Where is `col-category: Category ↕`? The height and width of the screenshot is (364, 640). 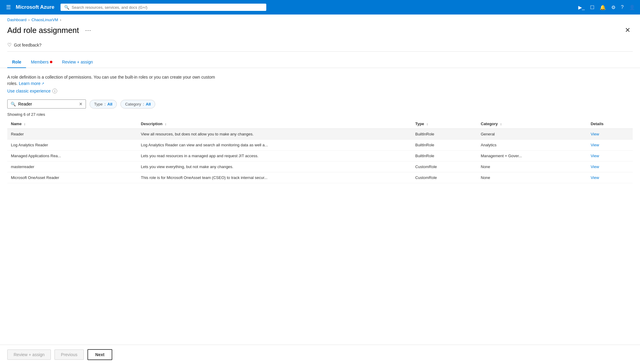 col-category: Category ↕ is located at coordinates (532, 124).